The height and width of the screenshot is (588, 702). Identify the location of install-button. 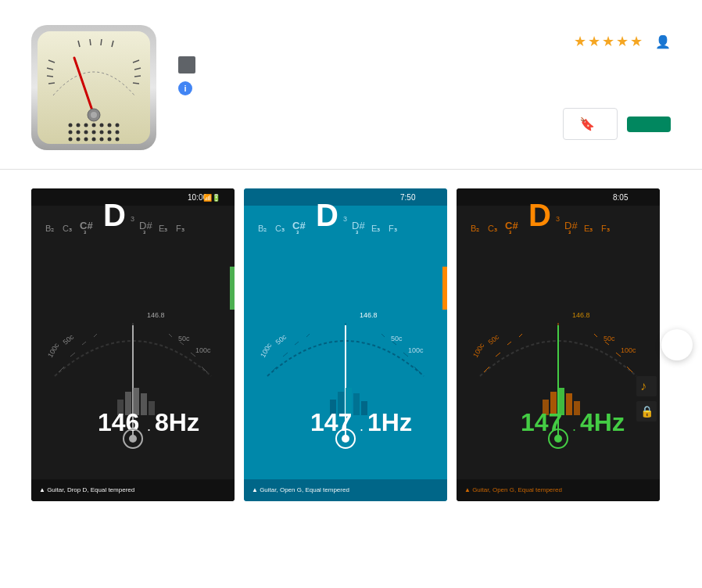
(649, 124).